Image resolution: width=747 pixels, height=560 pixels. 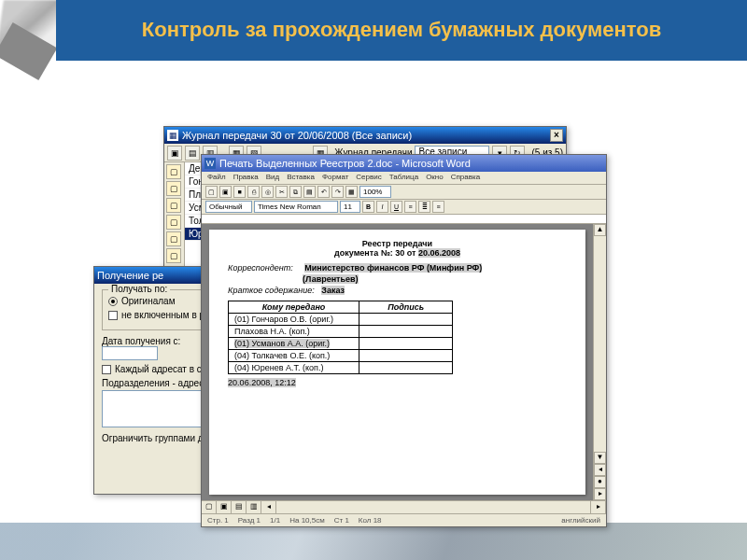 I want to click on italic-icon: I, so click(x=383, y=207).